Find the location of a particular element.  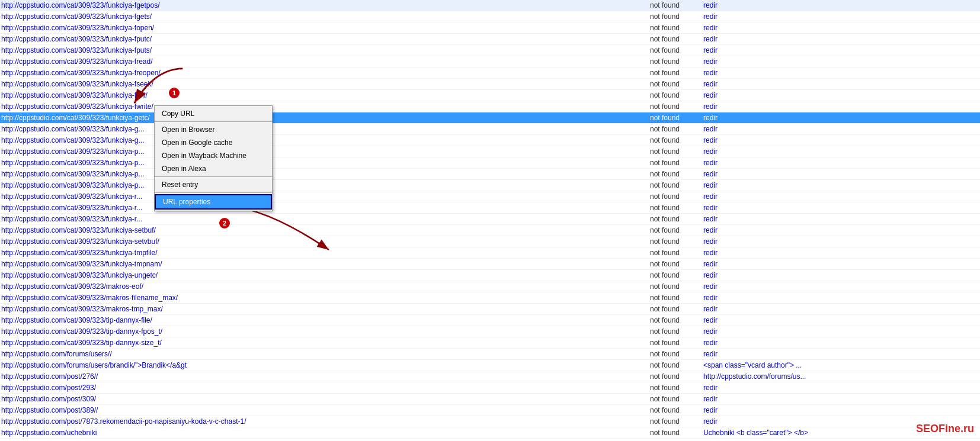

redirect-cell: <span class="vcard author"> ... is located at coordinates (789, 365).